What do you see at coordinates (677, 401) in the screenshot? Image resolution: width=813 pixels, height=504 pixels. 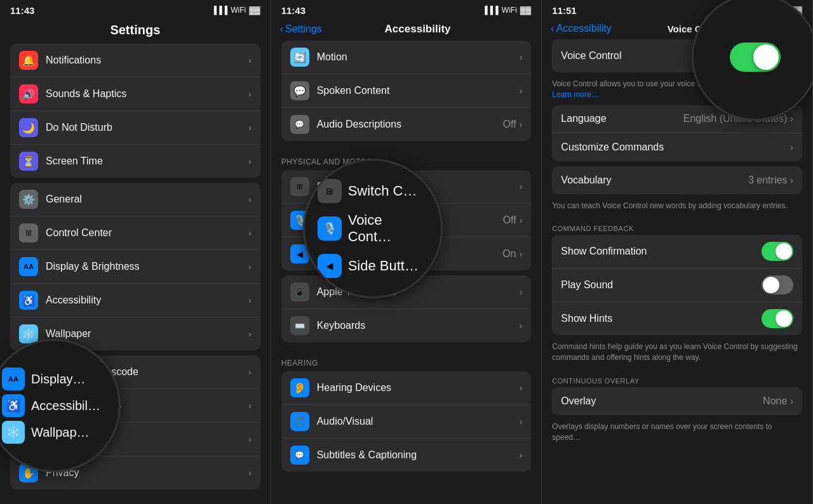 I see `group-vc-overlay: Overlay None ›` at bounding box center [677, 401].